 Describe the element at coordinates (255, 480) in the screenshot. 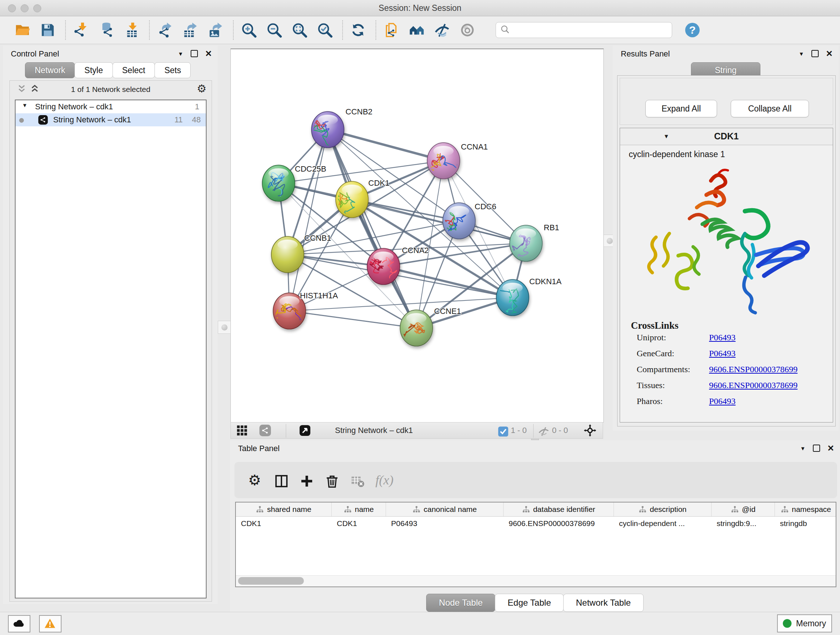

I see `table-options-gear-icon: ⚙` at that location.